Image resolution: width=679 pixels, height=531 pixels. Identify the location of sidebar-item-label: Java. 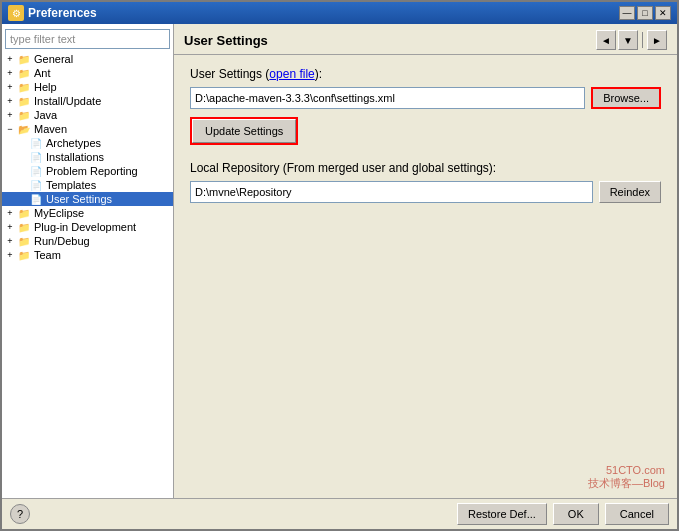
(46, 115).